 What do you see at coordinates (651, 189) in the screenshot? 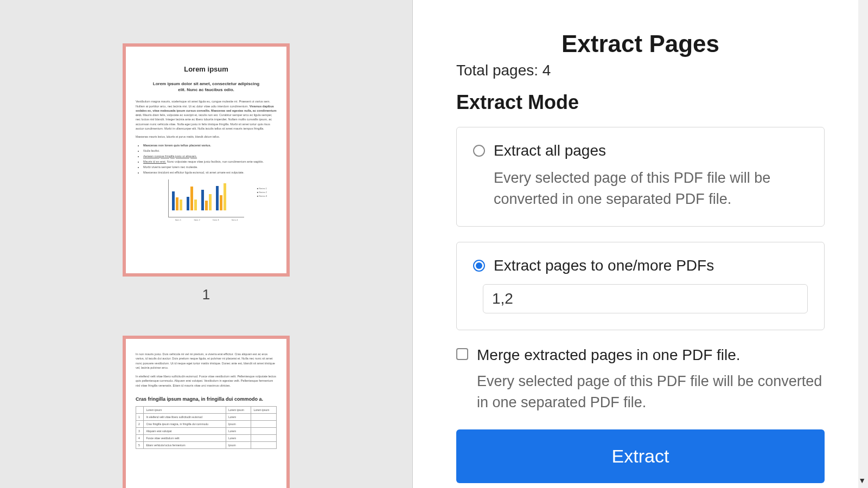
I see `option-extract-all-desc: Every selected page of this PDF file wil…` at bounding box center [651, 189].